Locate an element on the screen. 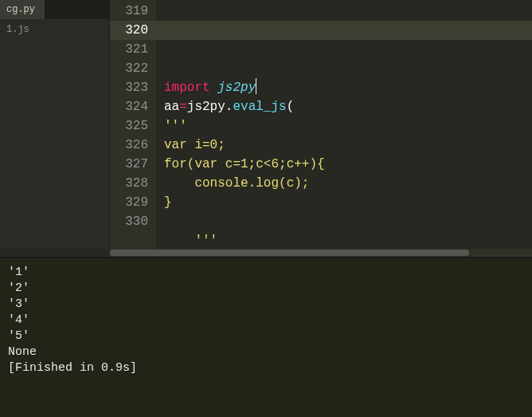 Image resolution: width=532 pixels, height=417 pixels. line-number: 326 is located at coordinates (129, 145).